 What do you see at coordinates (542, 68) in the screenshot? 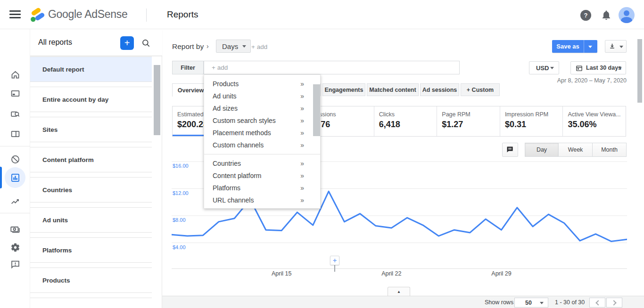
I see `currency-value: USD` at bounding box center [542, 68].